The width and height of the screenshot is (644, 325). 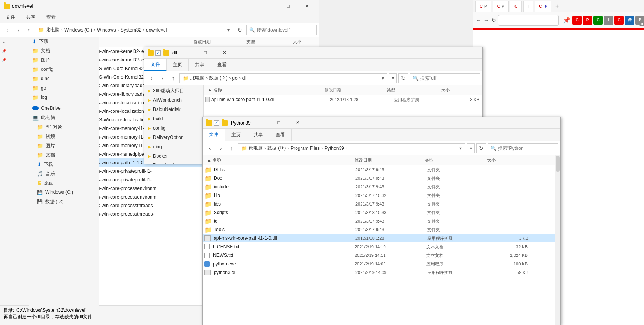 What do you see at coordinates (64, 164) in the screenshot?
I see `nav-download2: ⬇ 下载` at bounding box center [64, 164].